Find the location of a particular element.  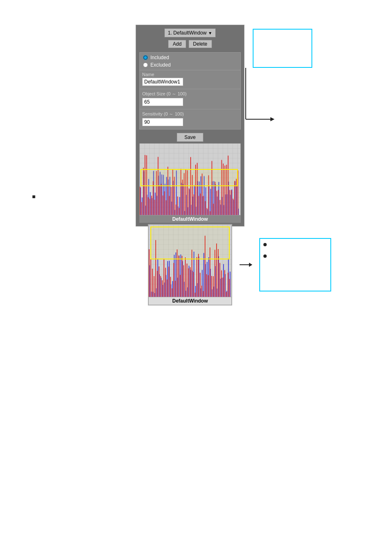

included-label: Included is located at coordinates (159, 58).